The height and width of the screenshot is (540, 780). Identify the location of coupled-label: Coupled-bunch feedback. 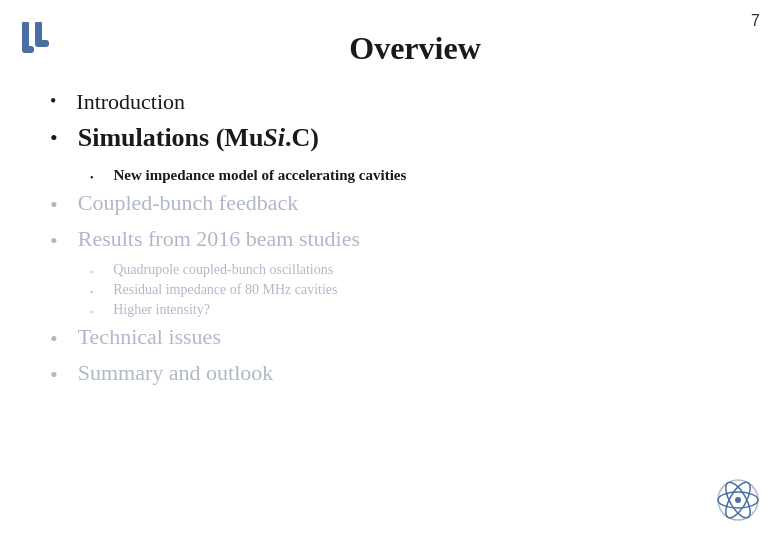
(188, 203).